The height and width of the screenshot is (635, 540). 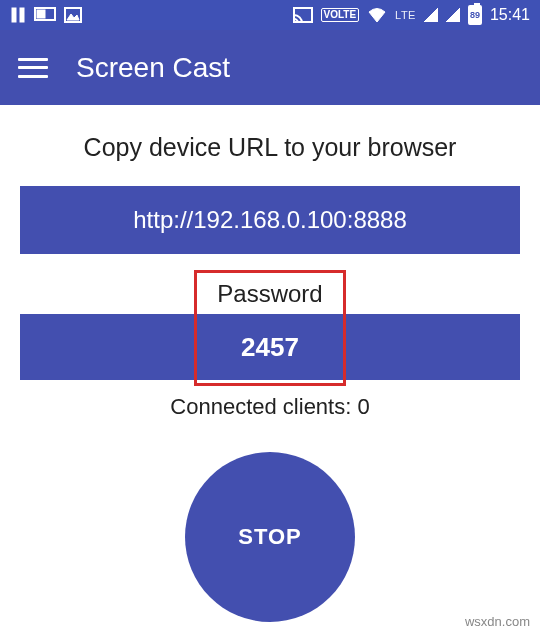 What do you see at coordinates (270, 295) in the screenshot?
I see `password-label: Password` at bounding box center [270, 295].